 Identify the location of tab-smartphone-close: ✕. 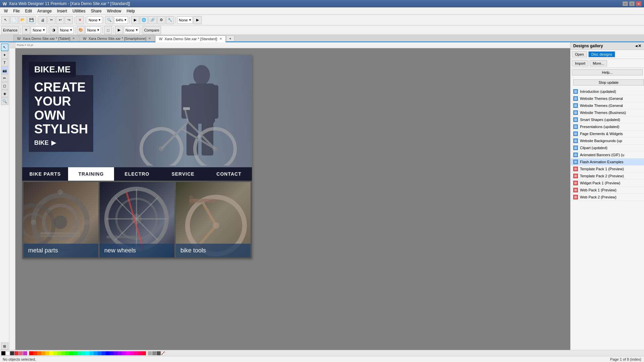
(150, 38).